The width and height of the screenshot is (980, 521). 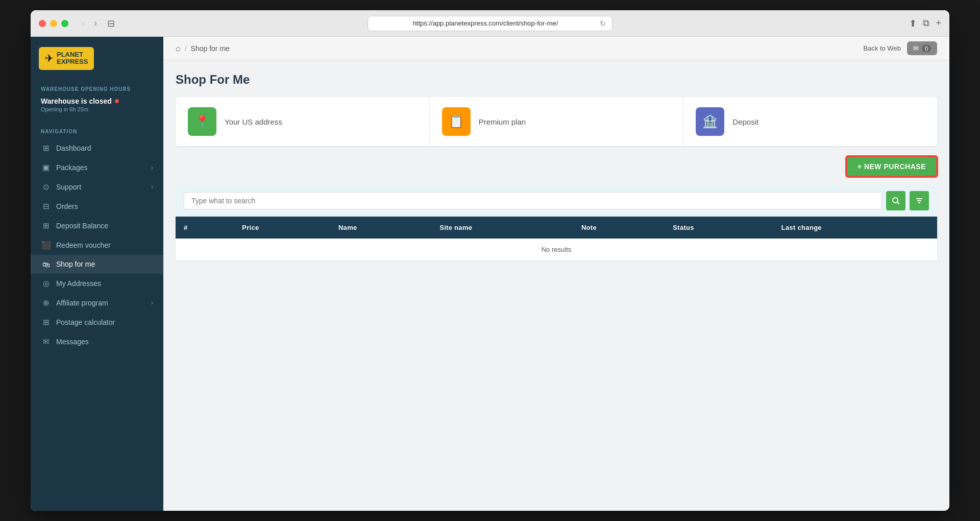 I want to click on feature-card-premium-plan: 📋 Premium plan, so click(x=557, y=122).